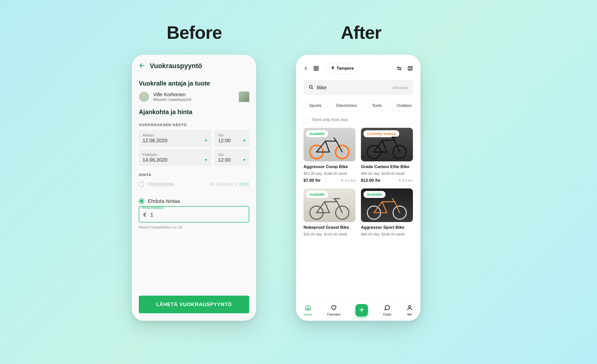 The height and width of the screenshot is (364, 597). I want to click on listing-card: Available Nukeproof Gravel Bike $35.00 d…, so click(329, 212).